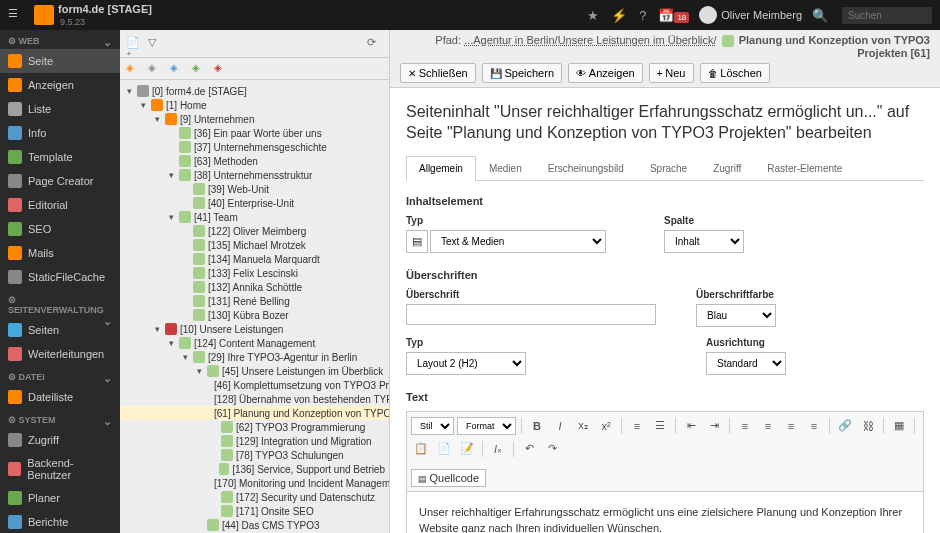 This screenshot has height=533, width=940. Describe the element at coordinates (606, 73) in the screenshot. I see `view-button: 👁 Anzeigen` at that location.